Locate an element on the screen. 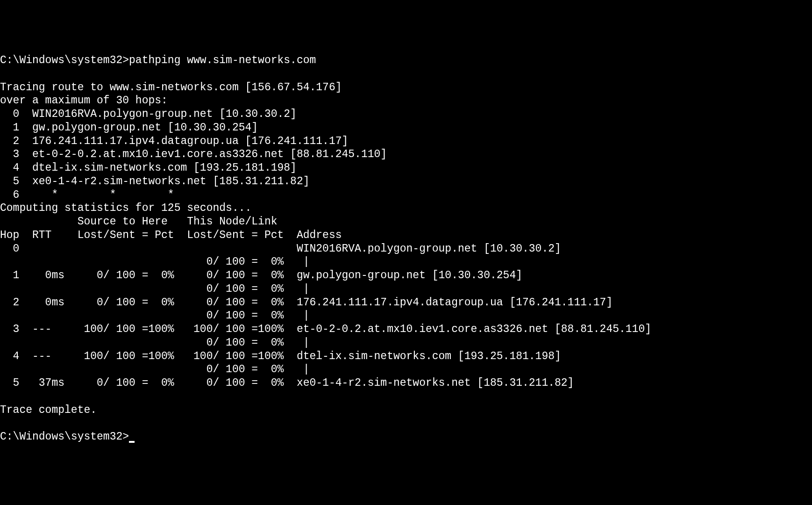 The width and height of the screenshot is (812, 505). hop-line: 2 176.241.111.17.ipv4.datagroup.ua [176.… is located at coordinates (174, 141).